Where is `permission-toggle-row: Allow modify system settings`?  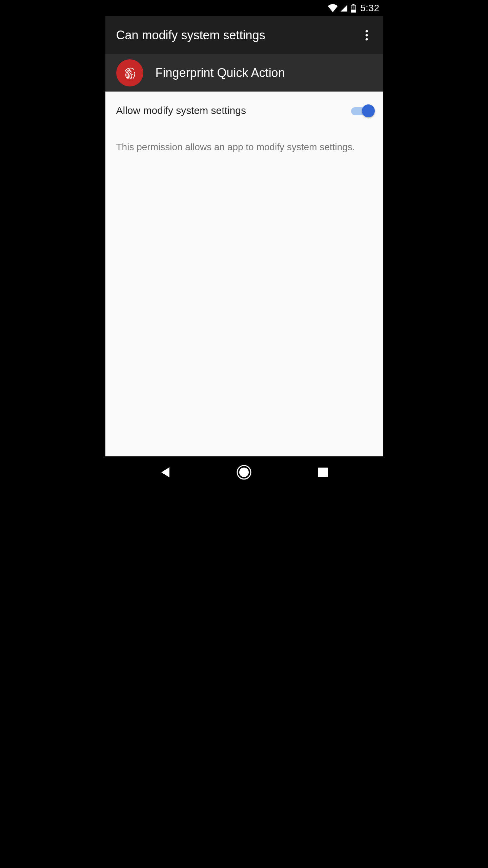 permission-toggle-row: Allow modify system settings is located at coordinates (244, 111).